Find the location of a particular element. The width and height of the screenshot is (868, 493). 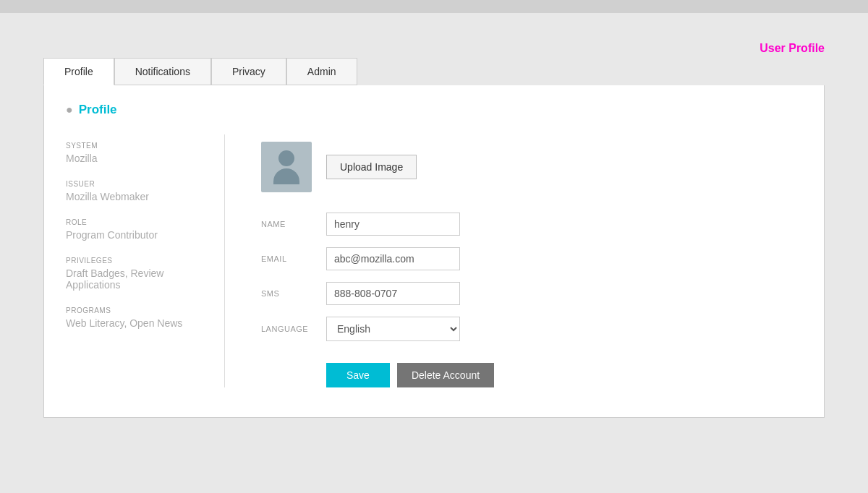

tabs-container: Profile Notifications Privacy Admin is located at coordinates (434, 72).